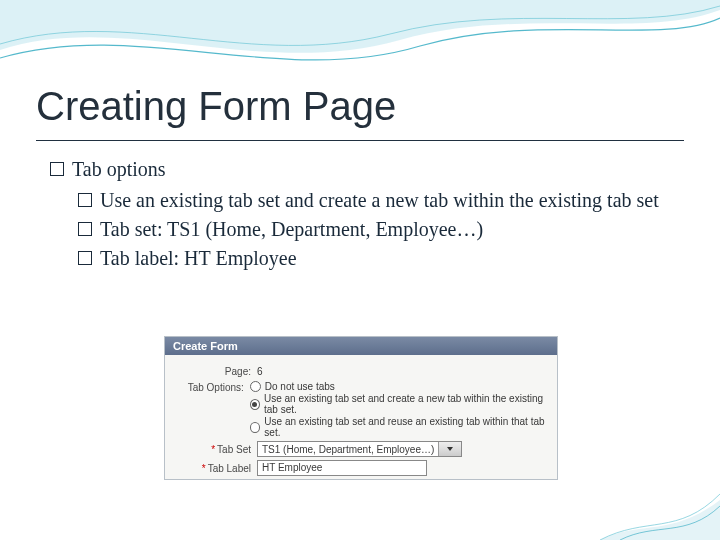 The height and width of the screenshot is (540, 720). What do you see at coordinates (400, 404) in the screenshot?
I see `radio-use-existing-create-new: Use an existing tab set and create a new…` at bounding box center [400, 404].